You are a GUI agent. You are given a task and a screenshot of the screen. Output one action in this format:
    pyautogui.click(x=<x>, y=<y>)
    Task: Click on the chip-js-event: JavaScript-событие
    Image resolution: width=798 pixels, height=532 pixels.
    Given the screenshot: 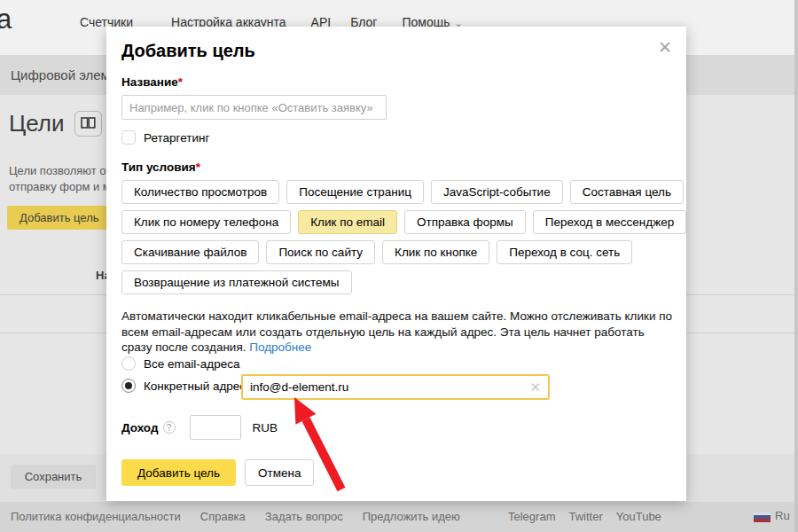 What is the action you would take?
    pyautogui.click(x=497, y=192)
    